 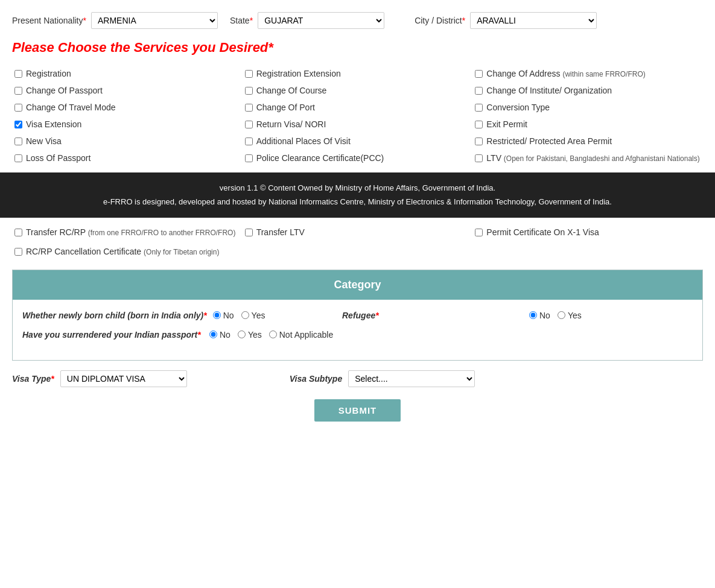 What do you see at coordinates (281, 232) in the screenshot?
I see `transfer-ltv-label: Transfer LTV` at bounding box center [281, 232].